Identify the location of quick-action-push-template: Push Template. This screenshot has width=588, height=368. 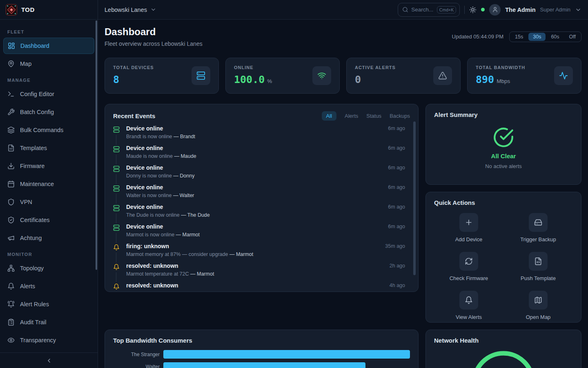
(538, 267).